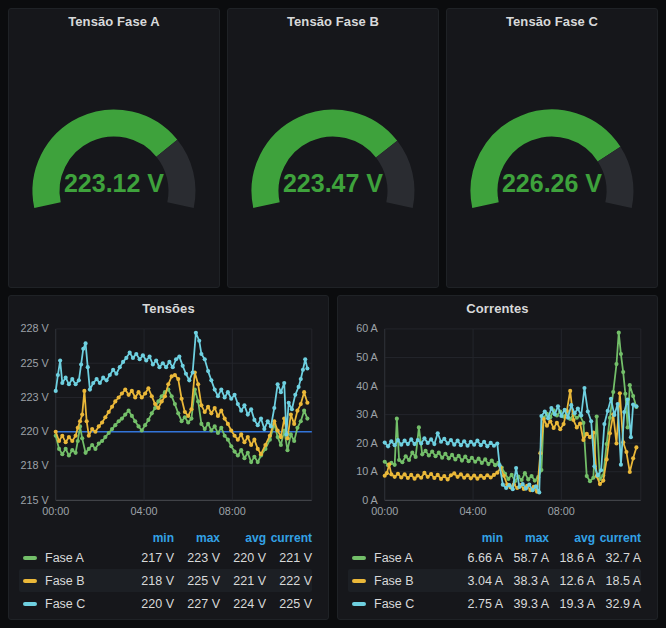 Image resolution: width=666 pixels, height=628 pixels. Describe the element at coordinates (494, 604) in the screenshot. I see `legend-row-fase-c: Fase C2.75 A39.3 A19.3 A32.9 A` at that location.